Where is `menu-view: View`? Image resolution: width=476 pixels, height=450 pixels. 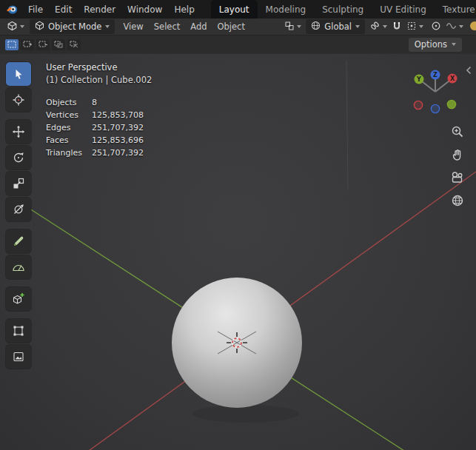
menu-view: View is located at coordinates (133, 27).